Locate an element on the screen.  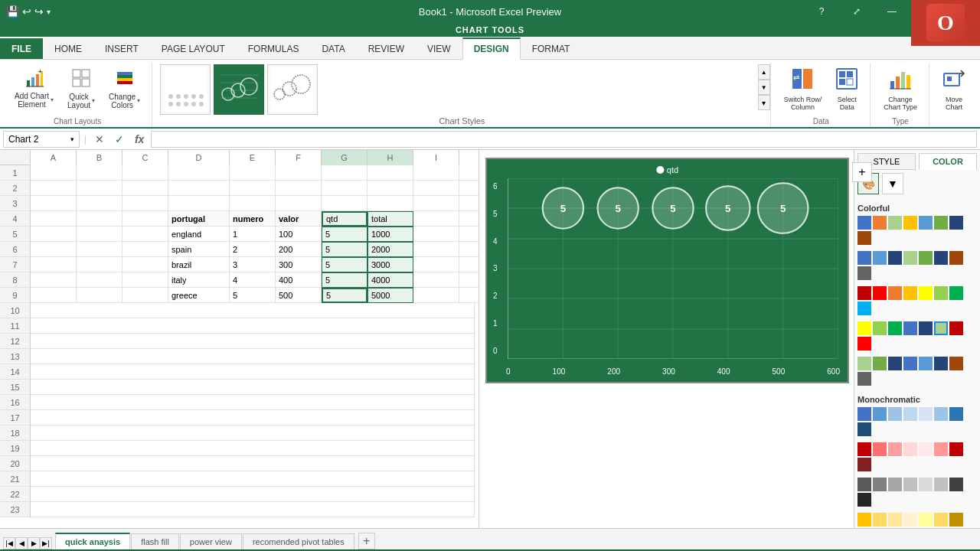
cell-i2 is located at coordinates (436, 188).